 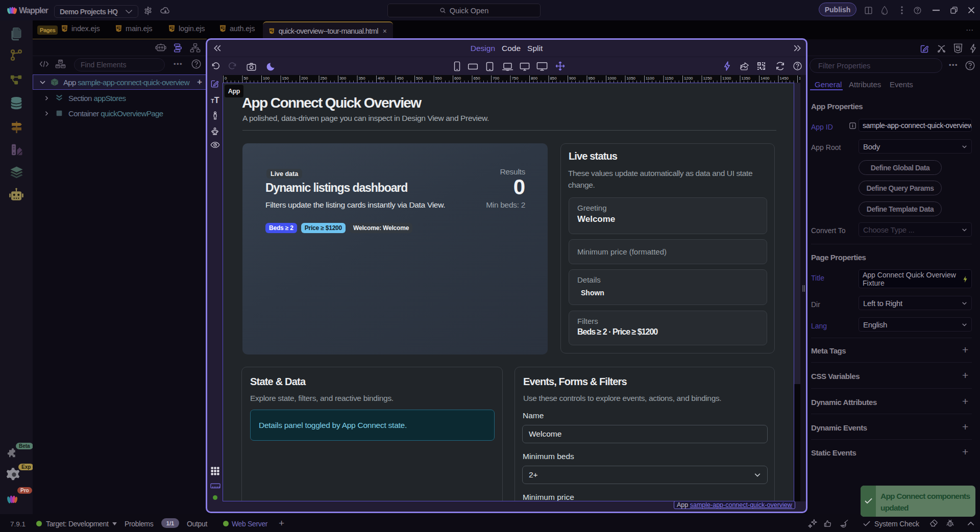 I want to click on svg-text: 1350, so click(x=746, y=79).